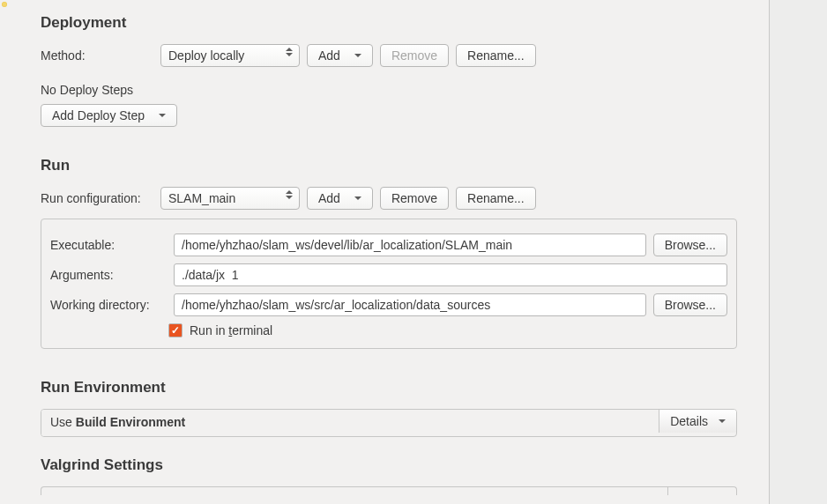 The height and width of the screenshot is (504, 827). I want to click on valgrind-heading: Valgrind Settings, so click(405, 465).